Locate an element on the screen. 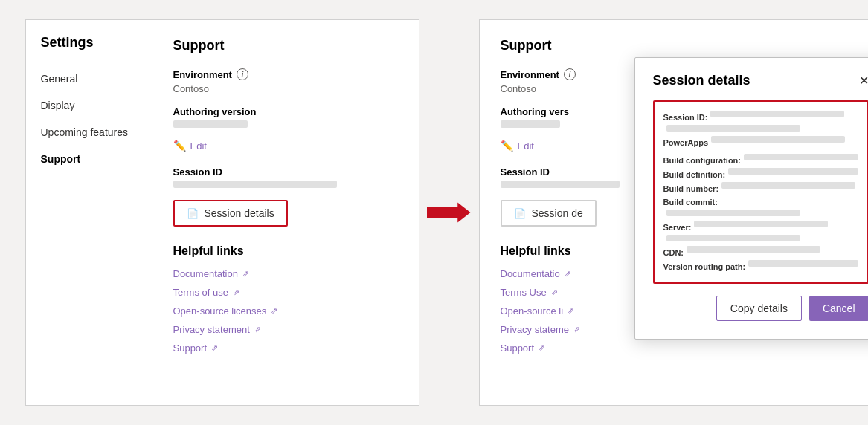 The image size is (868, 425). edit-button-right: ✏️ Edit is located at coordinates (518, 146).